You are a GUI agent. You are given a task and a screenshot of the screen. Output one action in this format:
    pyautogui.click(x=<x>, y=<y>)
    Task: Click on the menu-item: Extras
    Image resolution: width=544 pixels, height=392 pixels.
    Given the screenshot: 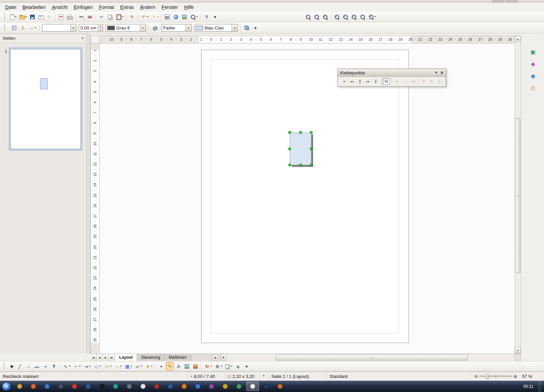 What is the action you would take?
    pyautogui.click(x=127, y=7)
    